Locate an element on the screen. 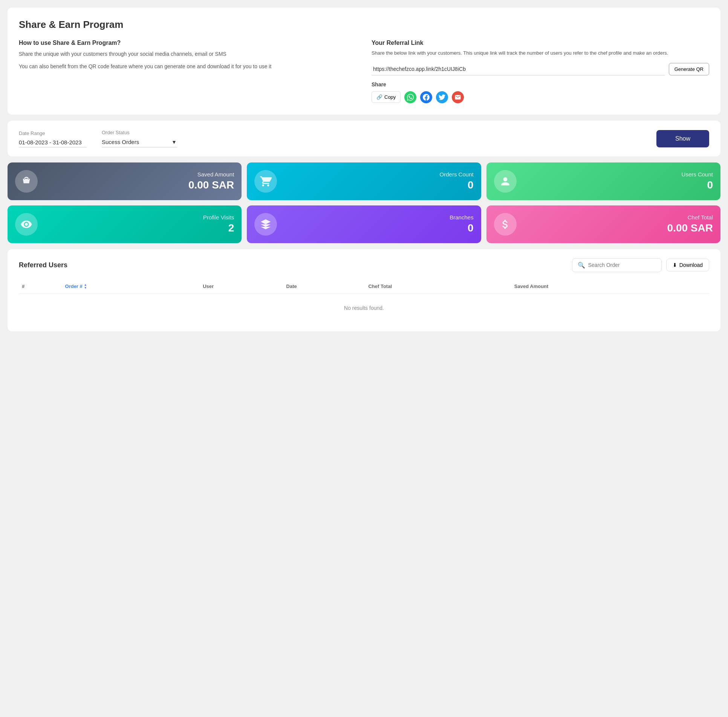  saved-amount-text: Saved Amount 0.00 SAR is located at coordinates (211, 181).